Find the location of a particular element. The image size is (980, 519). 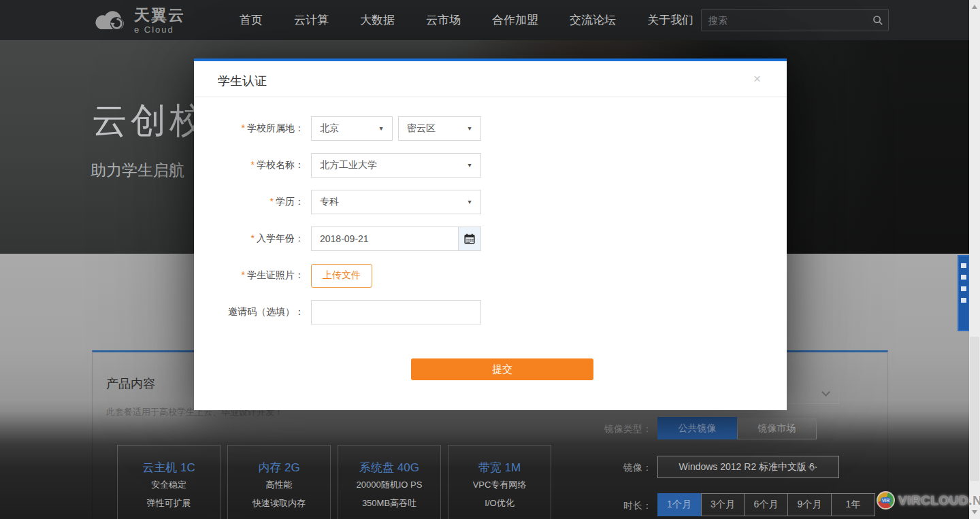

enroll-year-field is located at coordinates (396, 239).